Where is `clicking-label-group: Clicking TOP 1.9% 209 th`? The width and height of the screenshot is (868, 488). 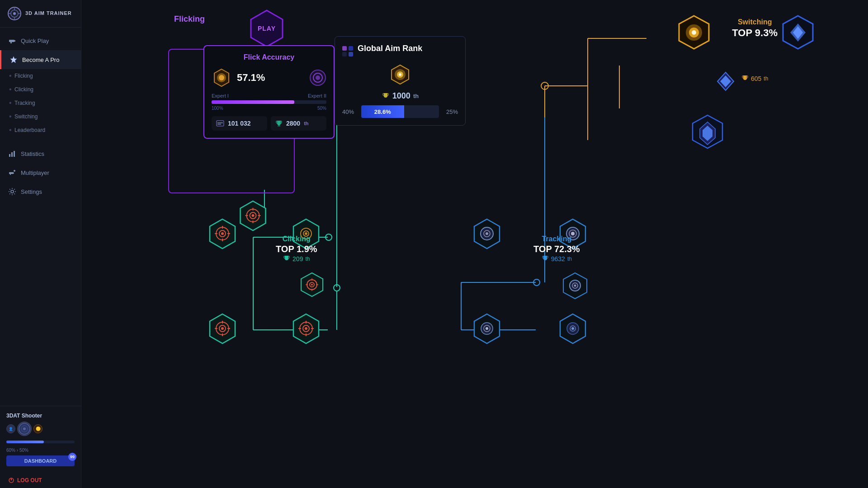
clicking-label-group: Clicking TOP 1.9% 209 th is located at coordinates (297, 249).